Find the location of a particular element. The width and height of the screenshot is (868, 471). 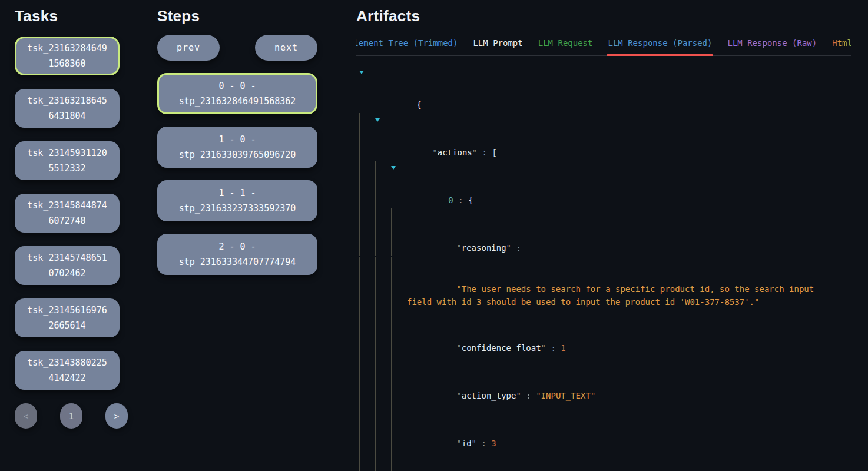

artifact-tab: Html (Raw) is located at coordinates (841, 45).